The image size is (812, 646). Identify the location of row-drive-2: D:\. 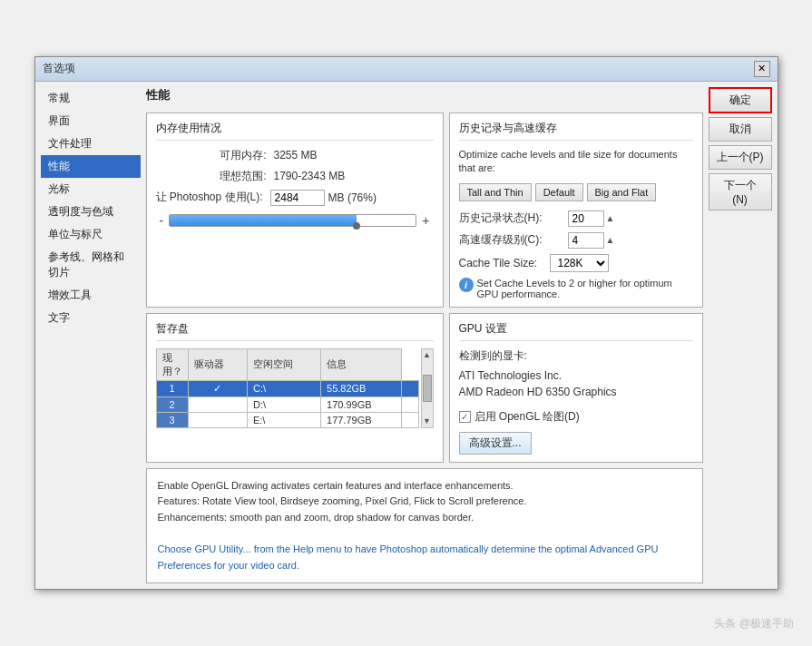
(283, 405).